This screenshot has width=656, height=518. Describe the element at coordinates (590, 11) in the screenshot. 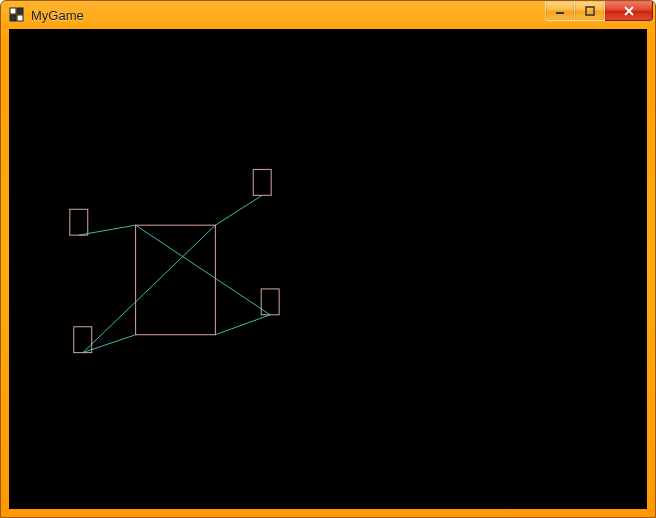

I see `maximize-button` at that location.